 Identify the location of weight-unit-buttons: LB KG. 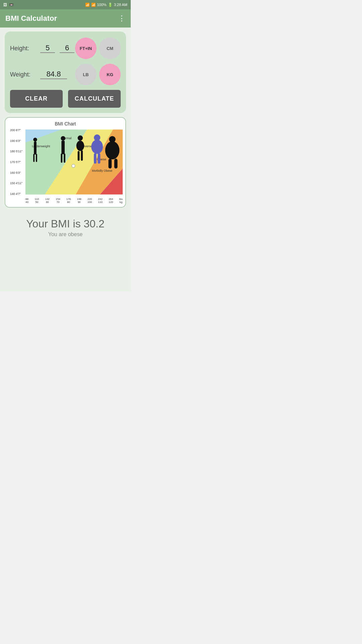
(98, 74).